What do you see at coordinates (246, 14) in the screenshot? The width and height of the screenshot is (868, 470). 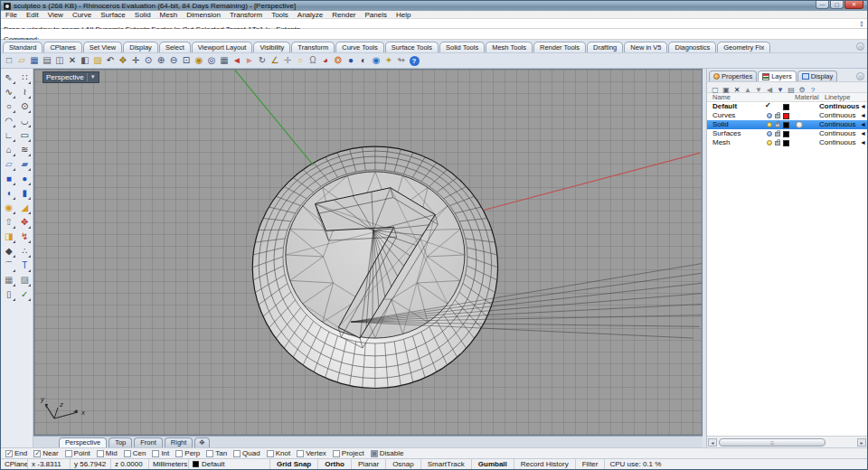 I see `menu-transform: Transform` at bounding box center [246, 14].